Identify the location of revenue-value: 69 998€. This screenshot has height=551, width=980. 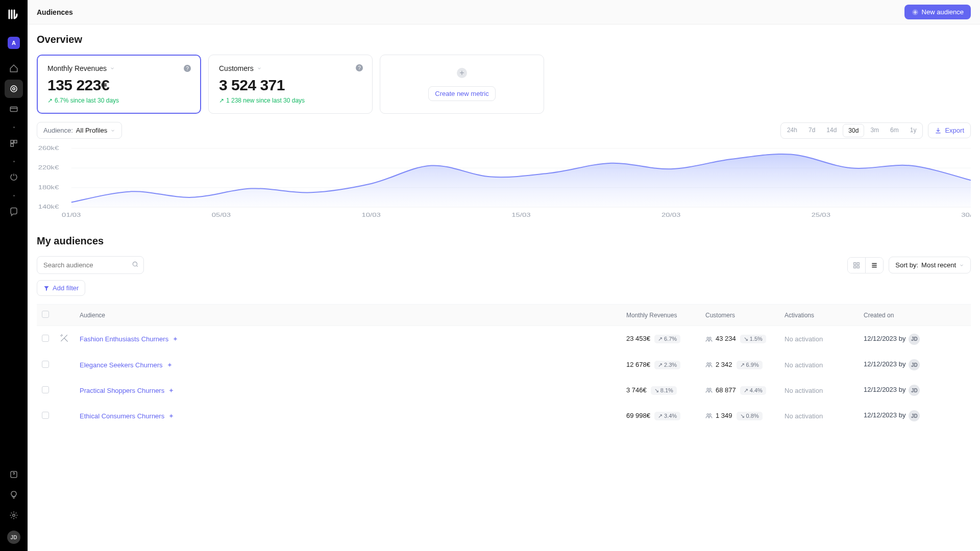
(638, 415).